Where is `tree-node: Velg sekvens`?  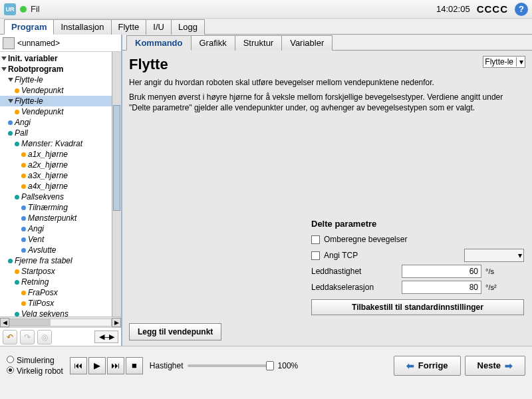
tree-node: Velg sekvens is located at coordinates (61, 313).